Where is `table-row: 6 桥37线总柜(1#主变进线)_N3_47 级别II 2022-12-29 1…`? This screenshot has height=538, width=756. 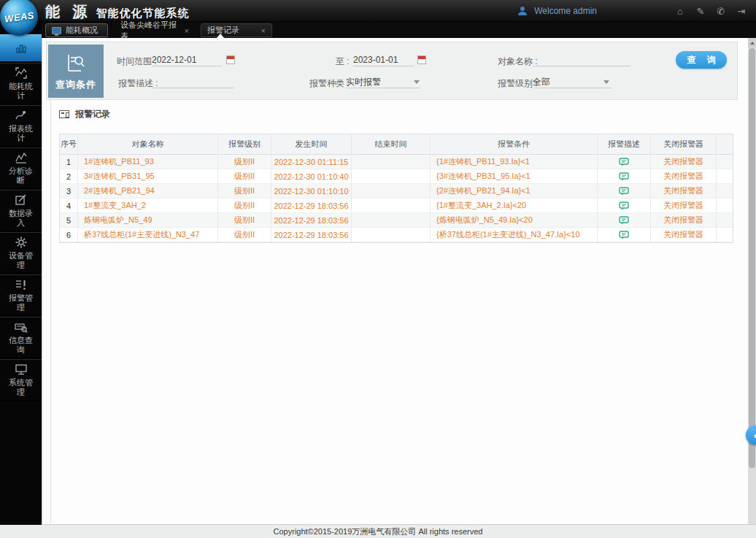 table-row: 6 桥37线总柜(1#主变进线)_N3_47 级别II 2022-12-29 1… is located at coordinates (396, 235).